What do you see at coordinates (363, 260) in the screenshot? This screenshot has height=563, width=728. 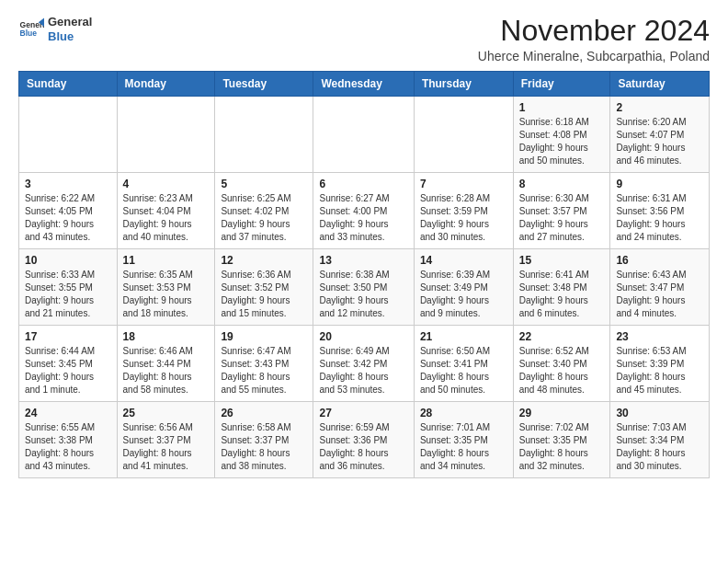 I see `day-number: 13` at bounding box center [363, 260].